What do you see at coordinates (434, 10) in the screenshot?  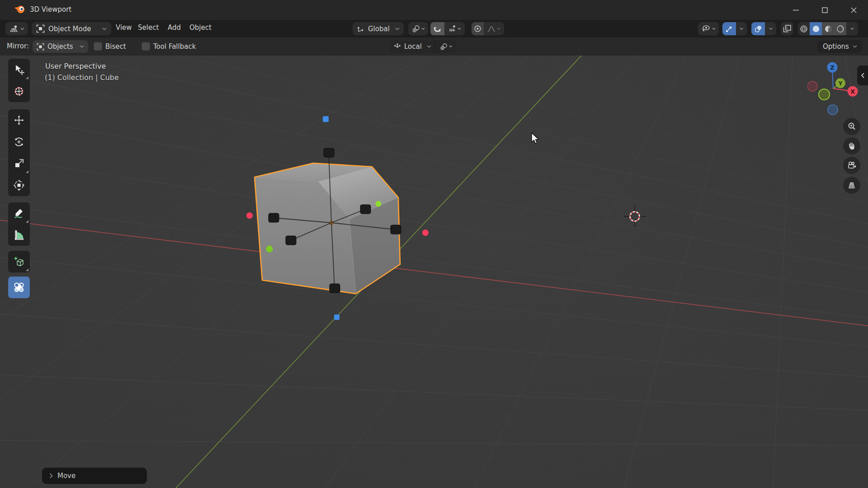 I see `title-bar: 3D Viewport` at bounding box center [434, 10].